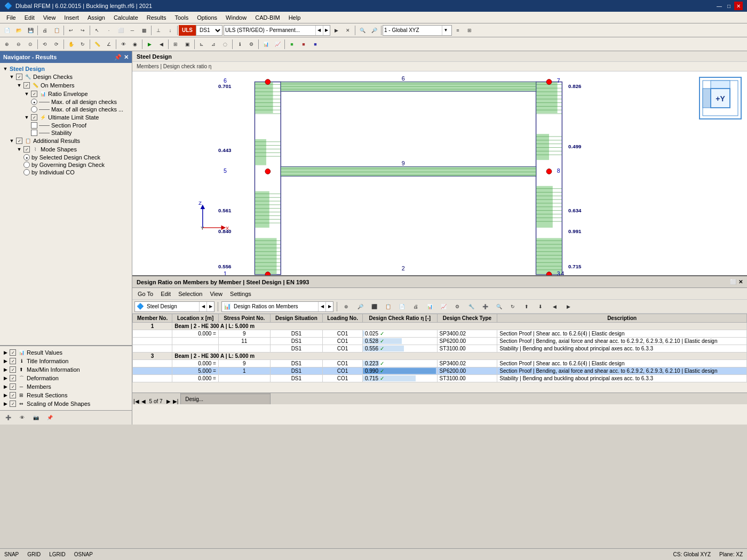 Image resolution: width=747 pixels, height=560 pixels. What do you see at coordinates (251, 44) in the screenshot?
I see `tb2-info2: ⚙` at bounding box center [251, 44].